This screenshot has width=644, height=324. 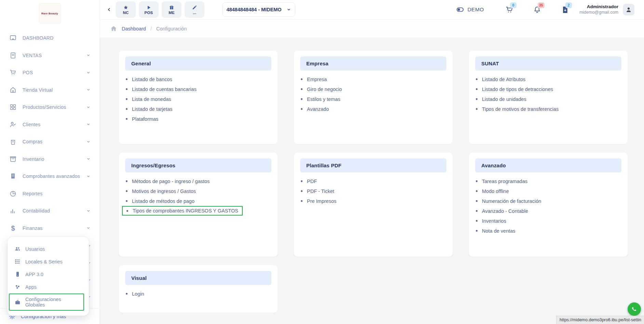 I want to click on settings-link-label: Empresa, so click(x=317, y=79).